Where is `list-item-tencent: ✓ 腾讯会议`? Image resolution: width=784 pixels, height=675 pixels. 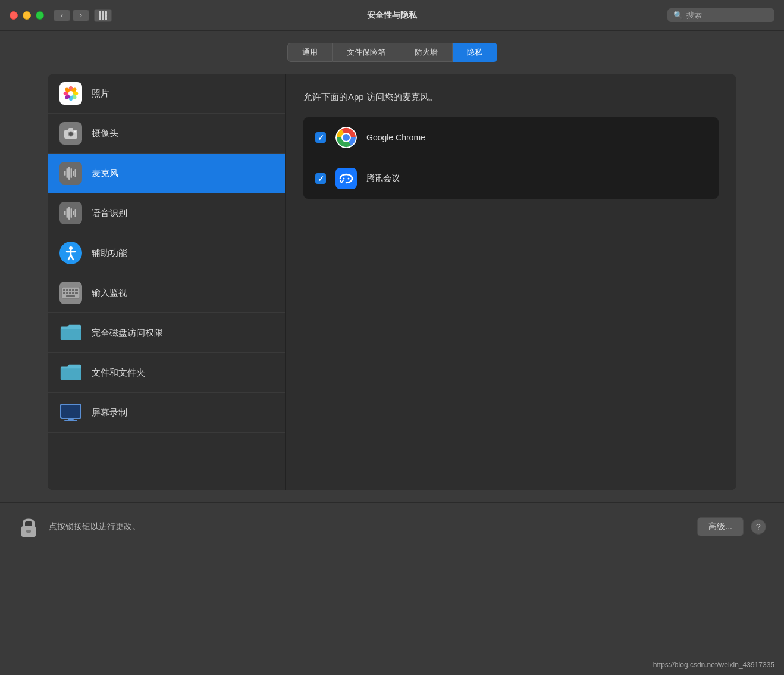 list-item-tencent: ✓ 腾讯会议 is located at coordinates (511, 179).